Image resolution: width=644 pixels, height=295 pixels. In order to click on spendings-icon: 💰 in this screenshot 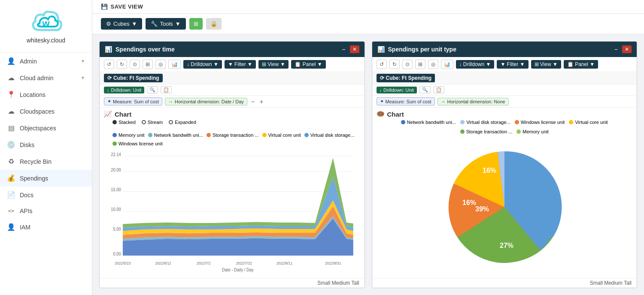, I will do `click(11, 178)`.